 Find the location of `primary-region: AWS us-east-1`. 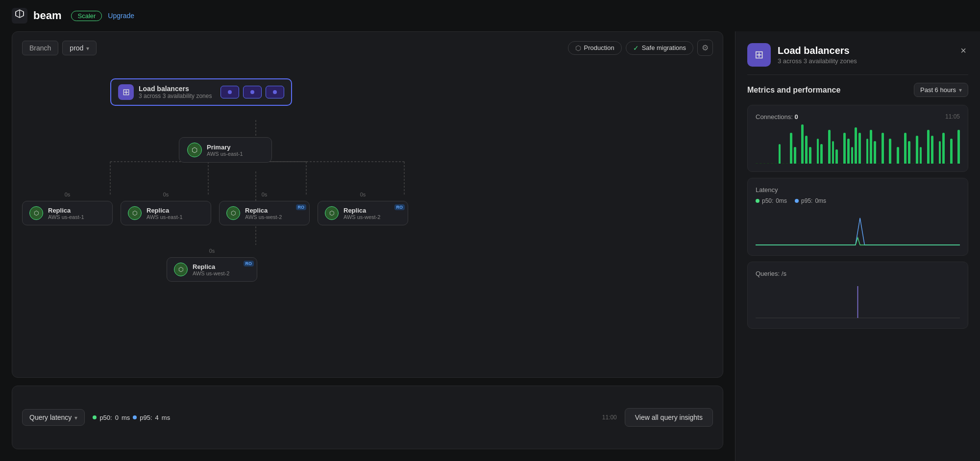

primary-region: AWS us-east-1 is located at coordinates (225, 154).